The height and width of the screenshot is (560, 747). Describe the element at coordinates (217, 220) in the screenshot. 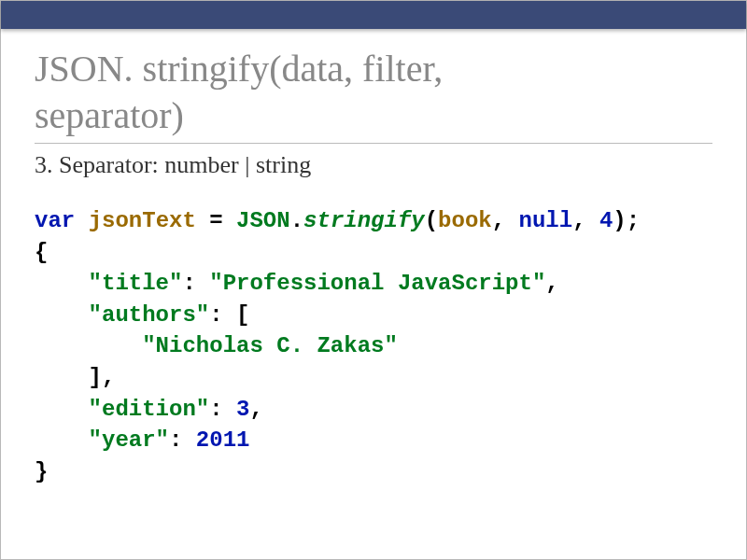

I see `operator-eq: =` at that location.